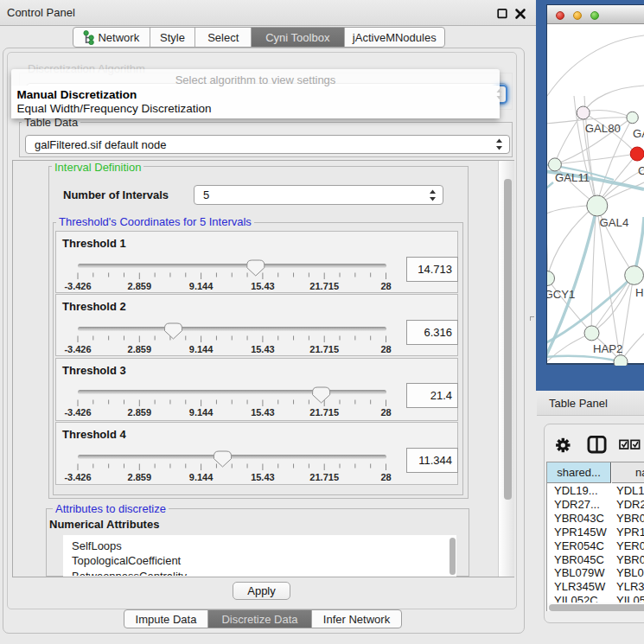  What do you see at coordinates (603, 128) in the screenshot?
I see `svg-text: GAL80` at bounding box center [603, 128].